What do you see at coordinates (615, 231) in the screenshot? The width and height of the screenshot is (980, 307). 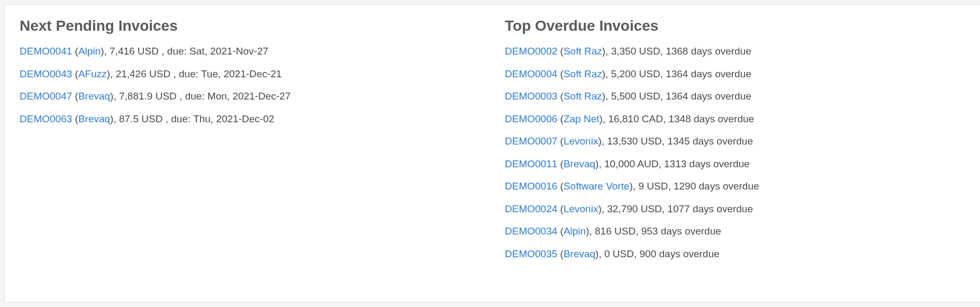 I see `invoice-amount: 816 USD` at bounding box center [615, 231].